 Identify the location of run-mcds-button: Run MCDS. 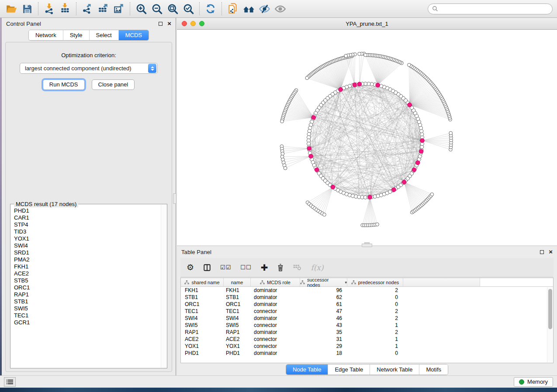
(64, 85).